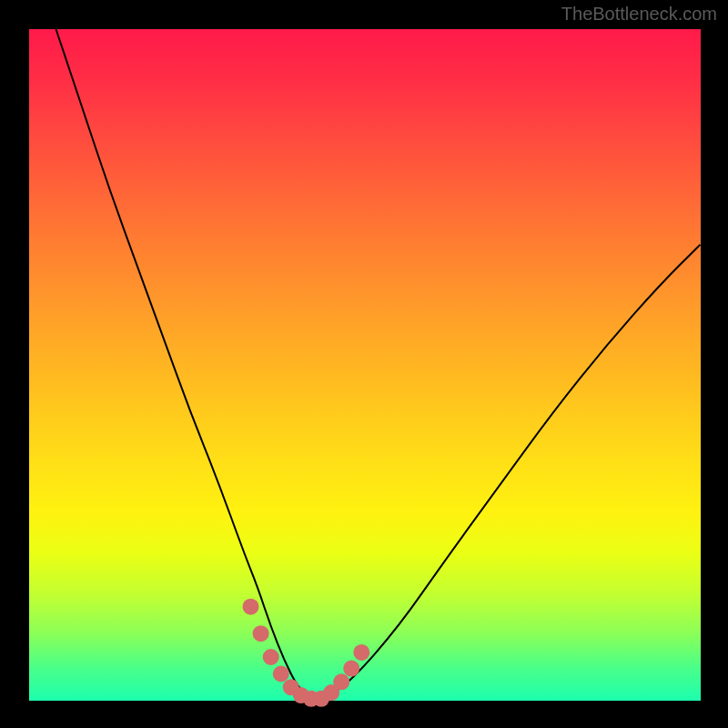 This screenshot has width=728, height=728. Describe the element at coordinates (307, 653) in the screenshot. I see `valley-highlight-dots` at that location.